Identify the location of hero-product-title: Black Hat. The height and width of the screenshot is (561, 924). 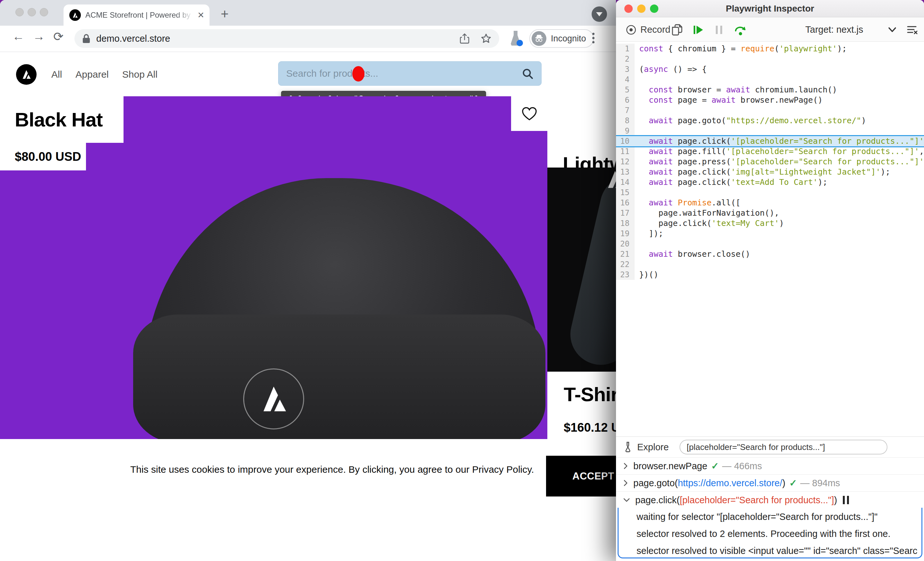
(58, 119).